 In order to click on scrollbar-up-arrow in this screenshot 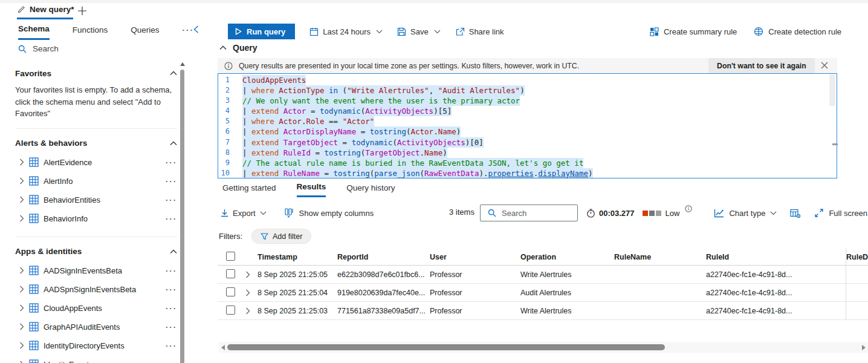, I will do `click(183, 64)`.